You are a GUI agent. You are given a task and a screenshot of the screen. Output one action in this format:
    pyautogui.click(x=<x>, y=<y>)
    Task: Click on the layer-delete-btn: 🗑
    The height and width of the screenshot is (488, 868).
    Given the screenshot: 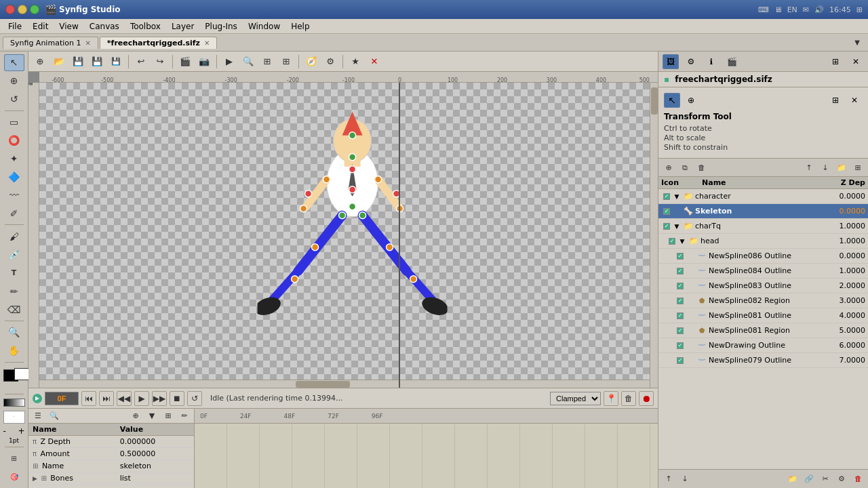 What is the action you would take?
    pyautogui.click(x=701, y=167)
    